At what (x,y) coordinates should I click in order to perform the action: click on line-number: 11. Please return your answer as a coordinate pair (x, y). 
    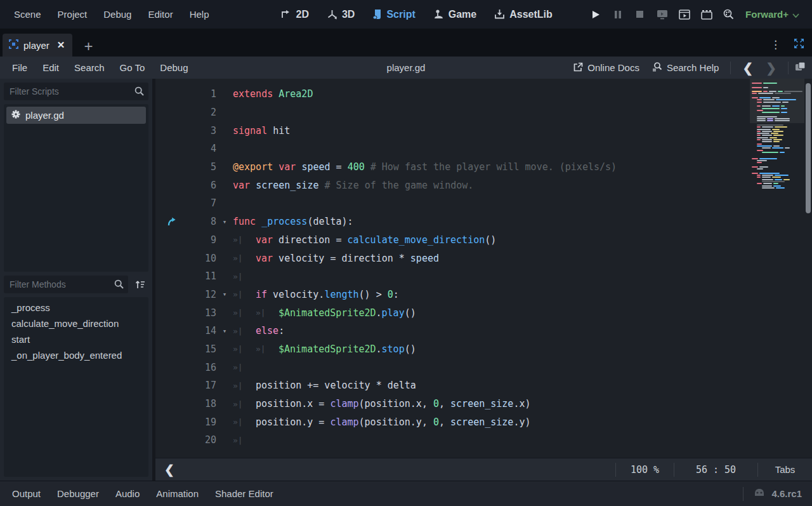
    Looking at the image, I should click on (197, 276).